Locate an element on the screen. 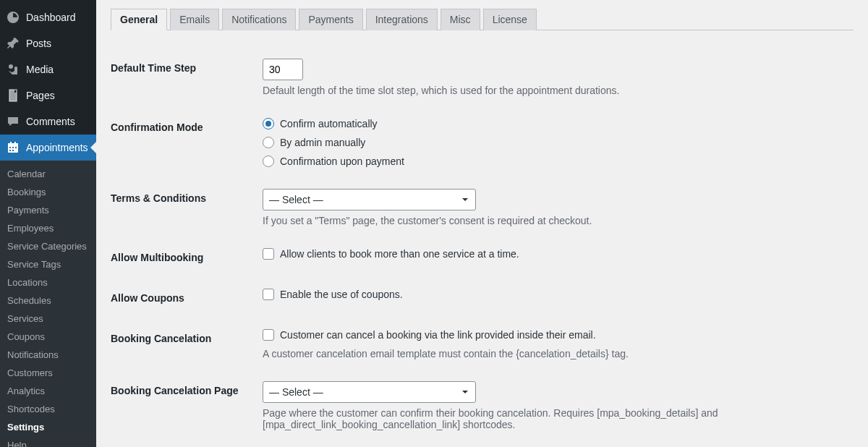  multibooking-option: Allow clients to book more than one serv… is located at coordinates (554, 254).